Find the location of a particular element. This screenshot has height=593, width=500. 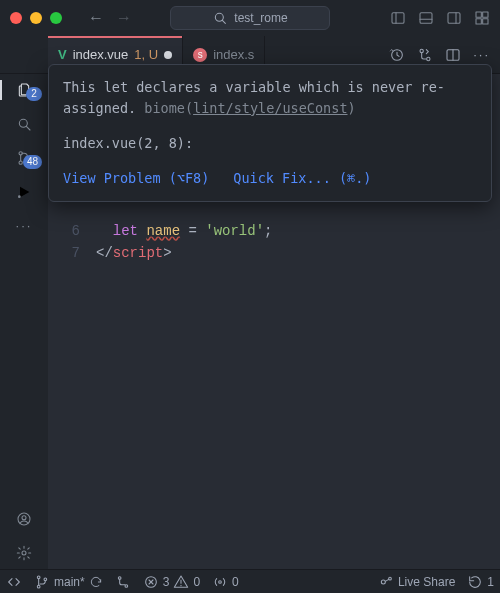

status-problems: 3 0 is located at coordinates (172, 582).